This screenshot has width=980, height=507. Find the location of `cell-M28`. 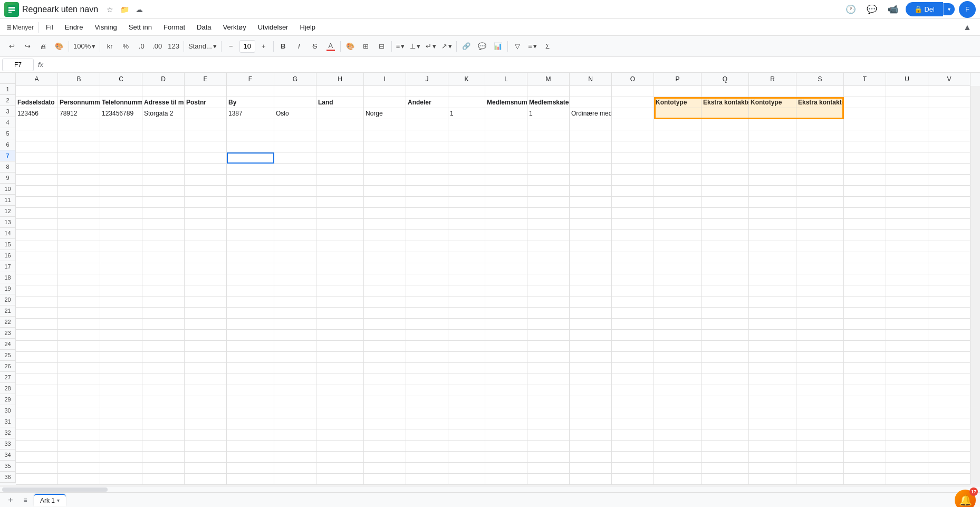

cell-M28 is located at coordinates (549, 390).